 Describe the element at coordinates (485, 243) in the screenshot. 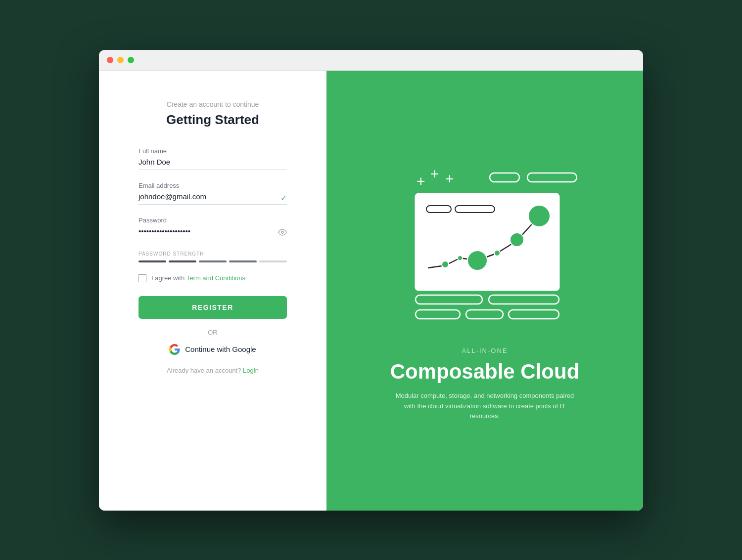

I see `cloud-illustration: + + +` at that location.